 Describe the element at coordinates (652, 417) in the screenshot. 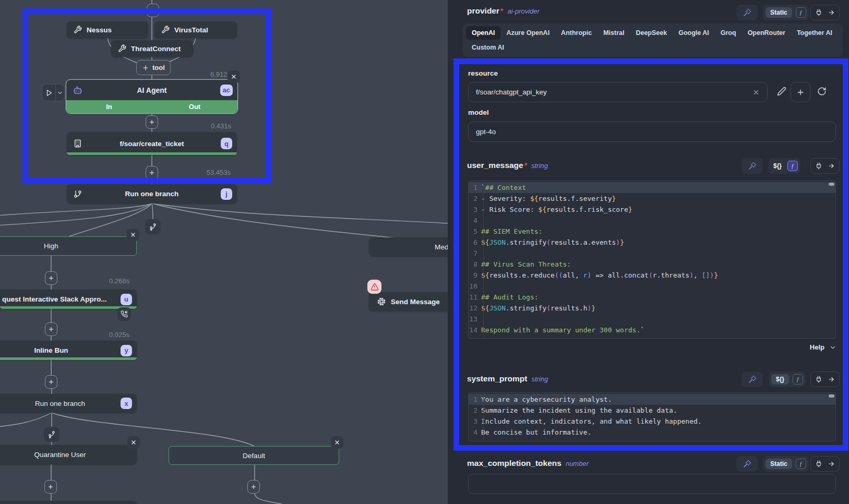

I see `system-prompt-editor: 1You are a cybersecurity analyst.2Summar…` at that location.